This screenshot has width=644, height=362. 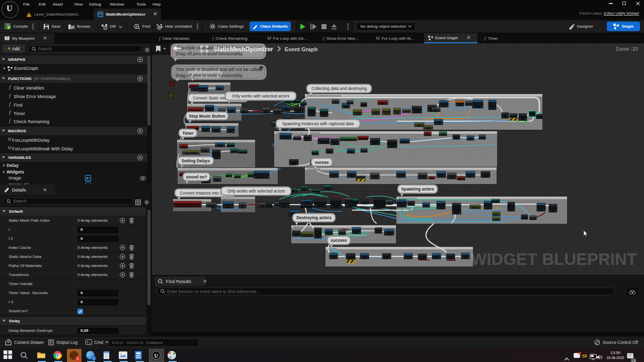 What do you see at coordinates (188, 134) in the screenshot?
I see `svg-text: Timer` at bounding box center [188, 134].